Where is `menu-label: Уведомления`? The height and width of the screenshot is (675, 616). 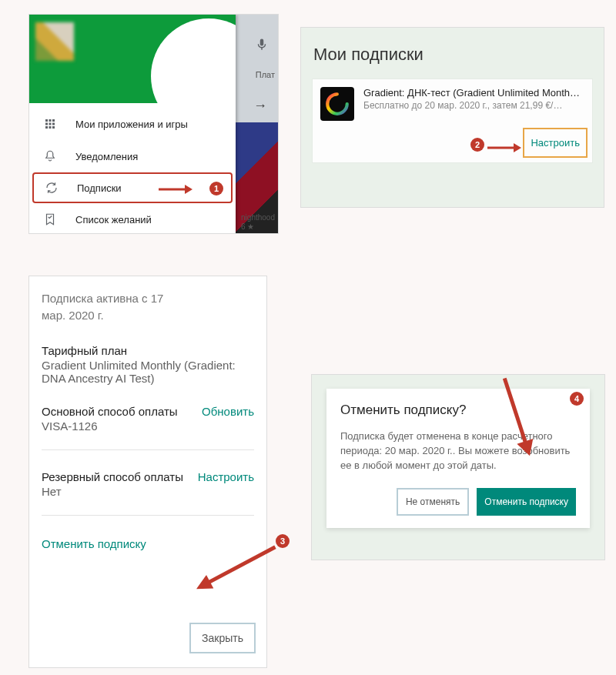
menu-label: Уведомления is located at coordinates (106, 157).